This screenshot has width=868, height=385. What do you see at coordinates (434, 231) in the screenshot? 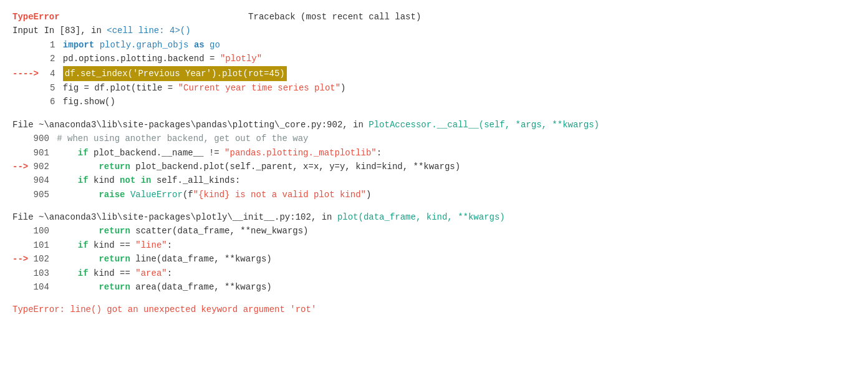
I see `file2-line-100: 100 return scatter(data_frame, **new_kwa…` at bounding box center [434, 231].